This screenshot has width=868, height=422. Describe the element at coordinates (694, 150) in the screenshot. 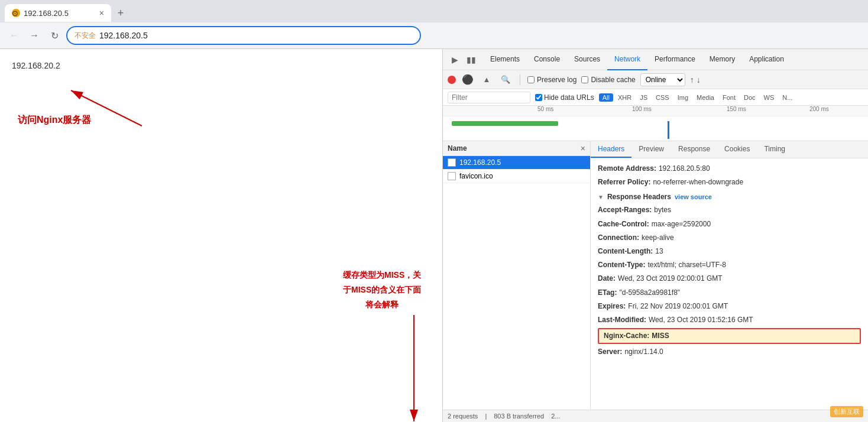

I see `details-tab-response: Response` at that location.